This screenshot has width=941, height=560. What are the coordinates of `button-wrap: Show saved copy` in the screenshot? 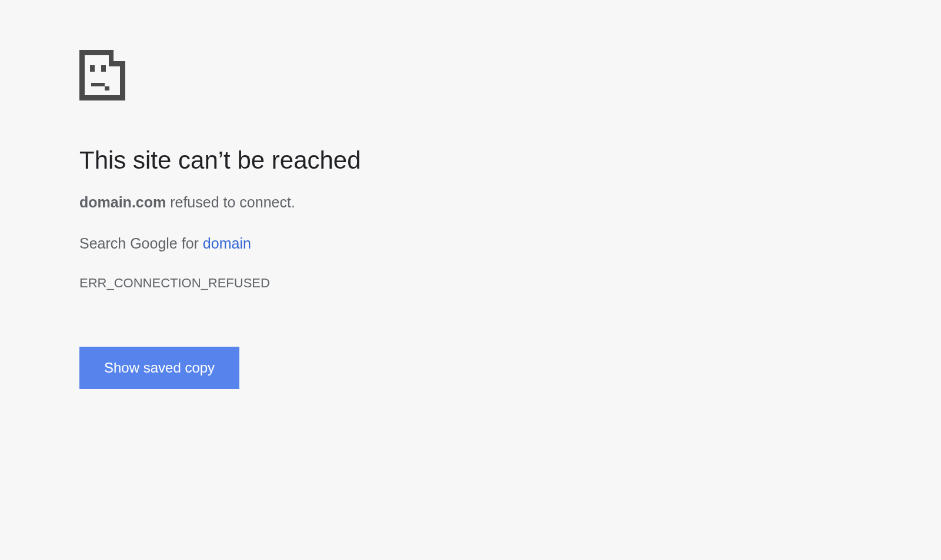 It's located at (263, 368).